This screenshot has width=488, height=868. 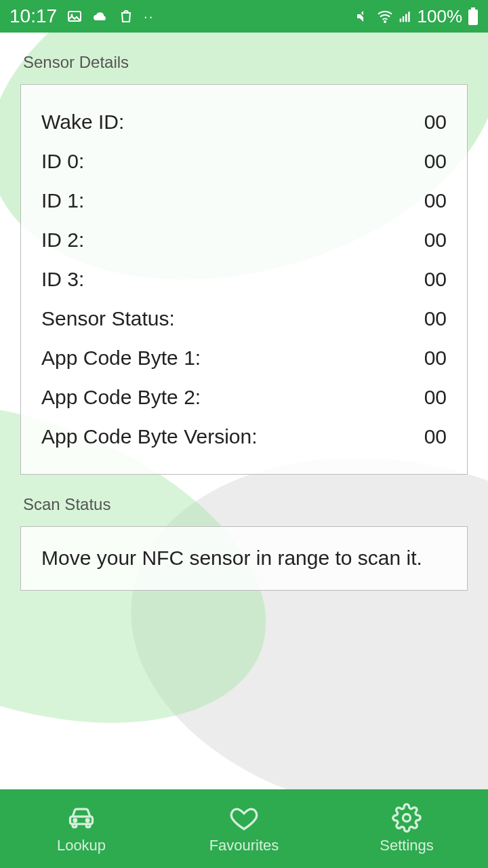 I want to click on detail-label: Sensor Status:, so click(x=108, y=319).